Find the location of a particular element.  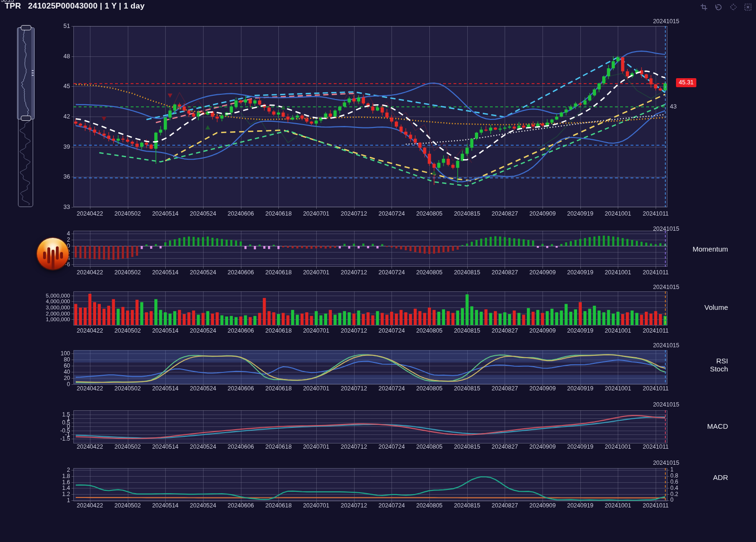

last-price-tag: 45.31 is located at coordinates (686, 82).